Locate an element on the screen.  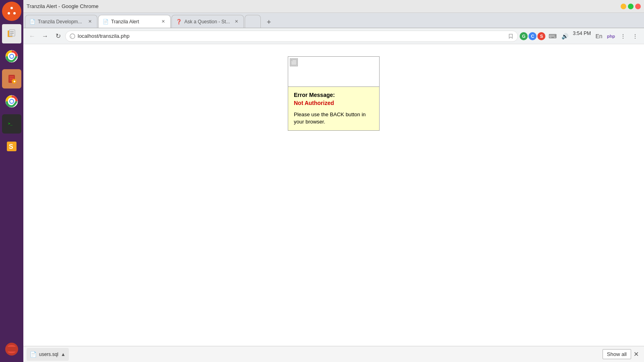
window-controls is located at coordinates (631, 6).